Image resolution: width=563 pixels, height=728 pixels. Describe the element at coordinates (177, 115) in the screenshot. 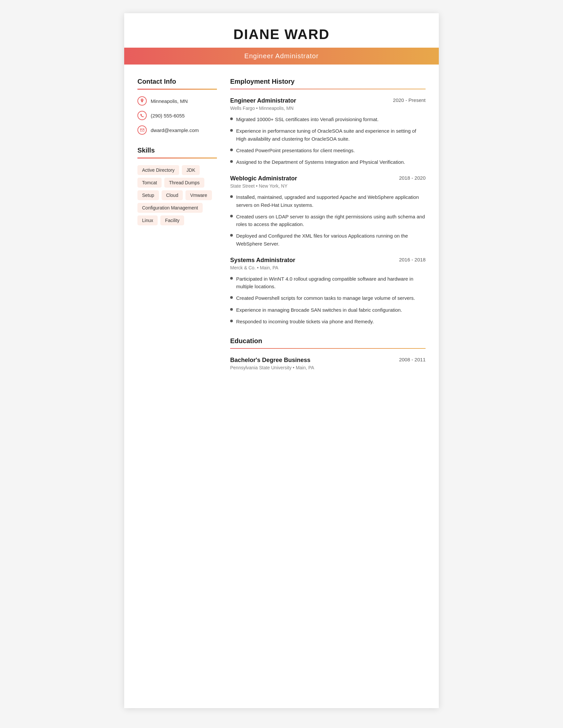

I see `contact-phone: (290) 555-6055` at that location.